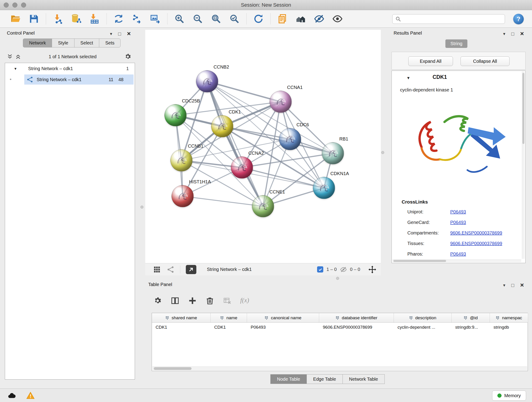  I want to click on tab-select: Select, so click(87, 43).